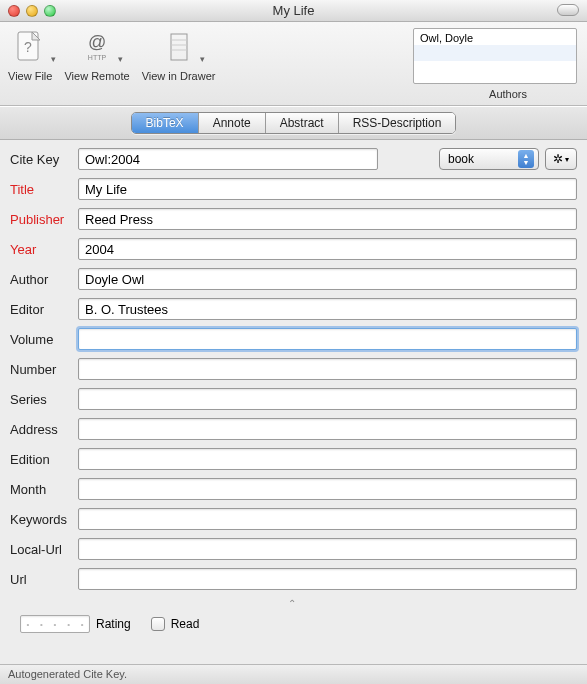 The height and width of the screenshot is (684, 587). Describe the element at coordinates (186, 624) in the screenshot. I see `read-label: Read` at that location.